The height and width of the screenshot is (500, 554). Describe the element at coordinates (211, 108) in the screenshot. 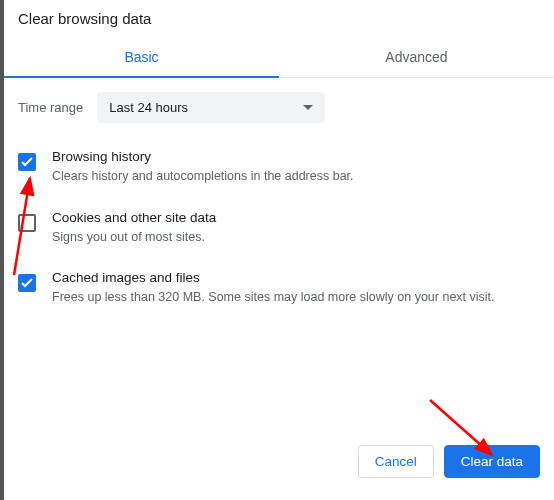

I see `time-range-select: Last 24 hours` at that location.